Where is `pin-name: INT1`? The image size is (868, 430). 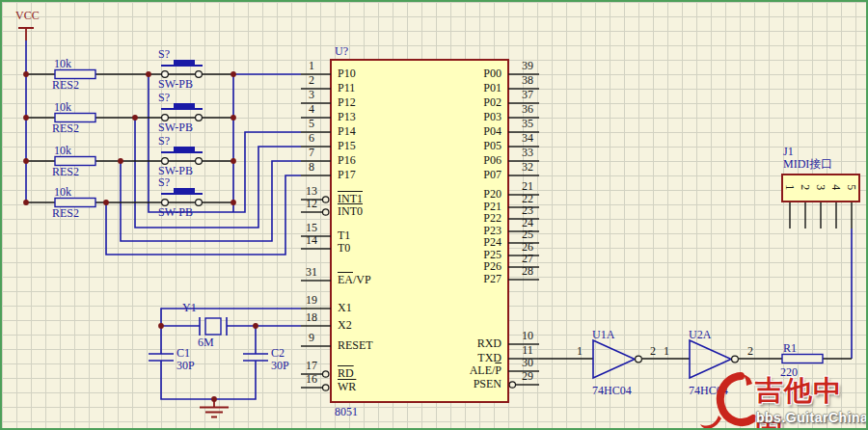
pin-name: INT1 is located at coordinates (350, 199).